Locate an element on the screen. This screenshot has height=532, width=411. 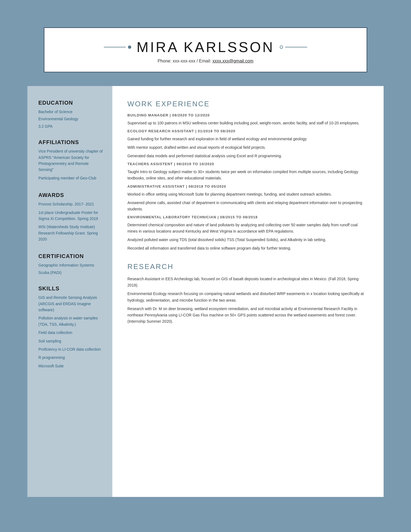
research-para-1: Research Assistant in EES Archeology lab… is located at coordinates (248, 282).